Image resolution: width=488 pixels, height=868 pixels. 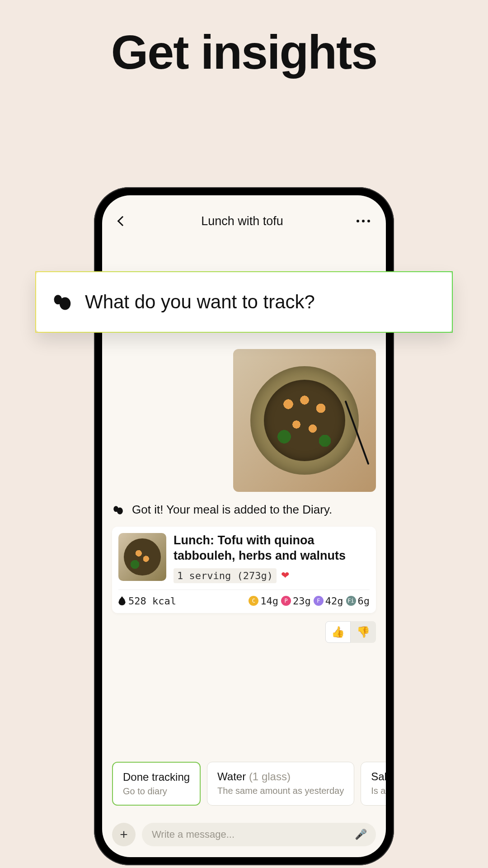 I want to click on meal-thumbnail, so click(x=142, y=557).